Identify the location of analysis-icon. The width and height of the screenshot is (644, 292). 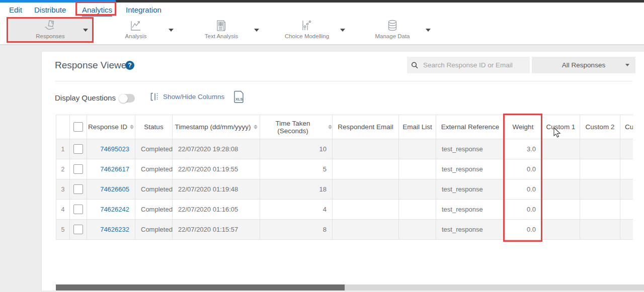
(136, 26).